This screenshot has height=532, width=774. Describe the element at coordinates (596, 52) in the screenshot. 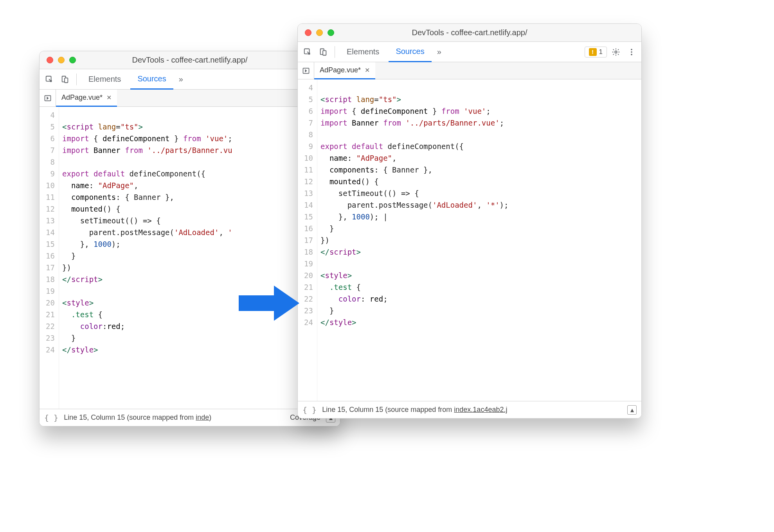

I see `issues-badge: ! 1` at that location.